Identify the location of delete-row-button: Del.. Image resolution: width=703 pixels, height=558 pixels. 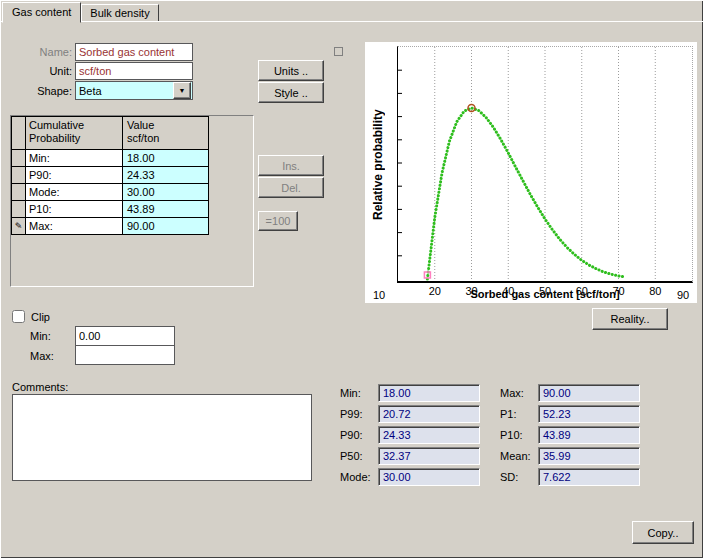
(291, 188).